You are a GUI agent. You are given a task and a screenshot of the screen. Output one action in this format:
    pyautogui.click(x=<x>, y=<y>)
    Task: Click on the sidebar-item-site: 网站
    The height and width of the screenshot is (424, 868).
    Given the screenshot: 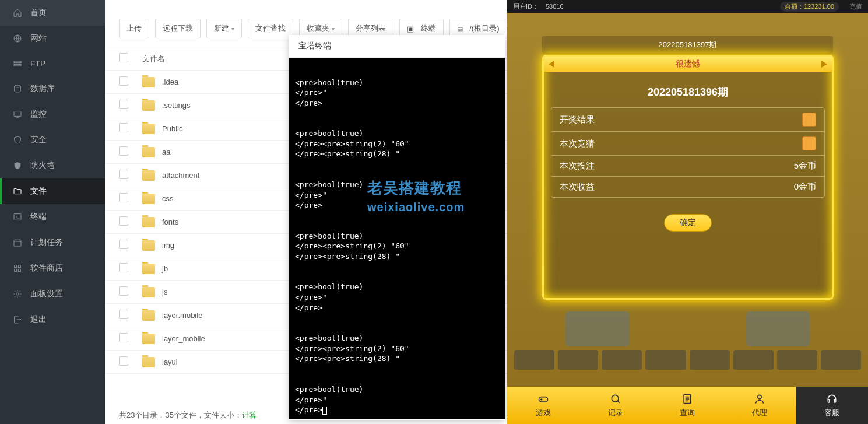 What is the action you would take?
    pyautogui.click(x=52, y=38)
    